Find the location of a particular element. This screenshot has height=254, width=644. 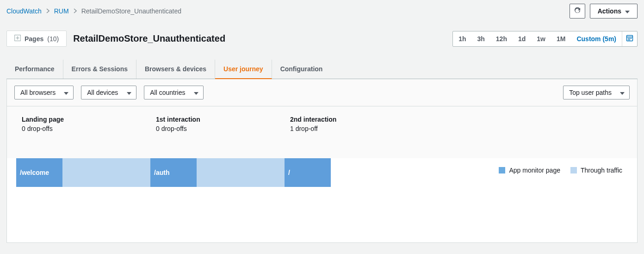

plus-square-icon is located at coordinates (18, 39).